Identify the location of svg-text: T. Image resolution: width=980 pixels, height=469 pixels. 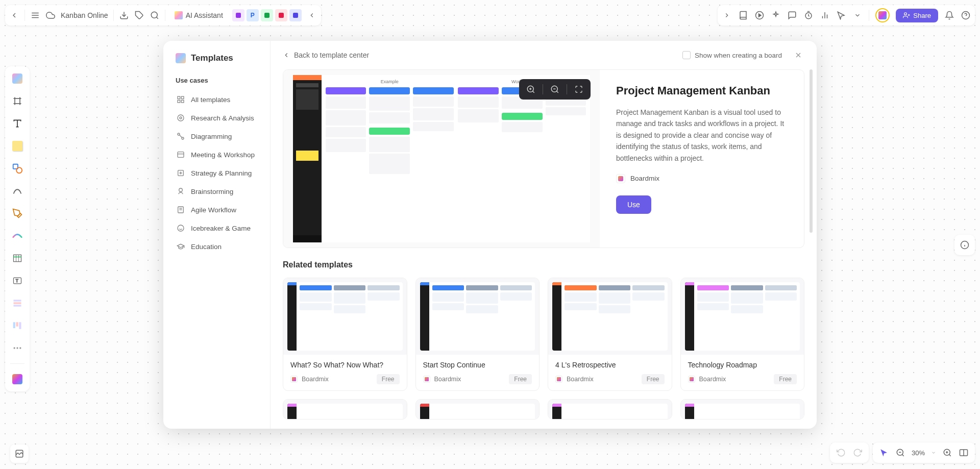
(17, 281).